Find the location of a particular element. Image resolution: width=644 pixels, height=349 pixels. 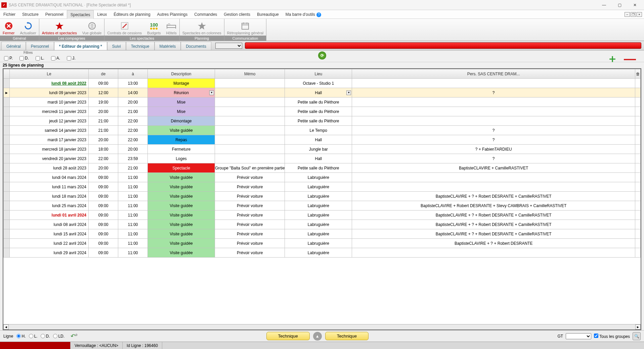

radio-d: D. is located at coordinates (45, 336).